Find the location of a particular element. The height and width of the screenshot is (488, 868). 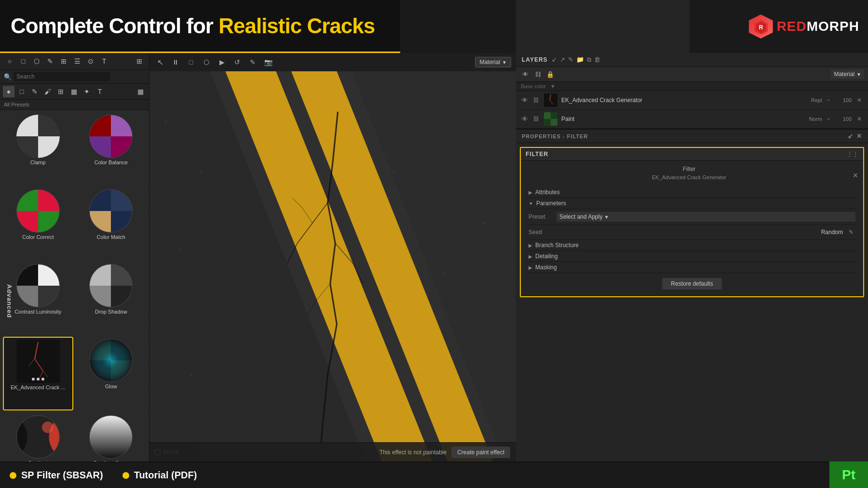

material-select-dropdown: Material ▼ is located at coordinates (848, 74).